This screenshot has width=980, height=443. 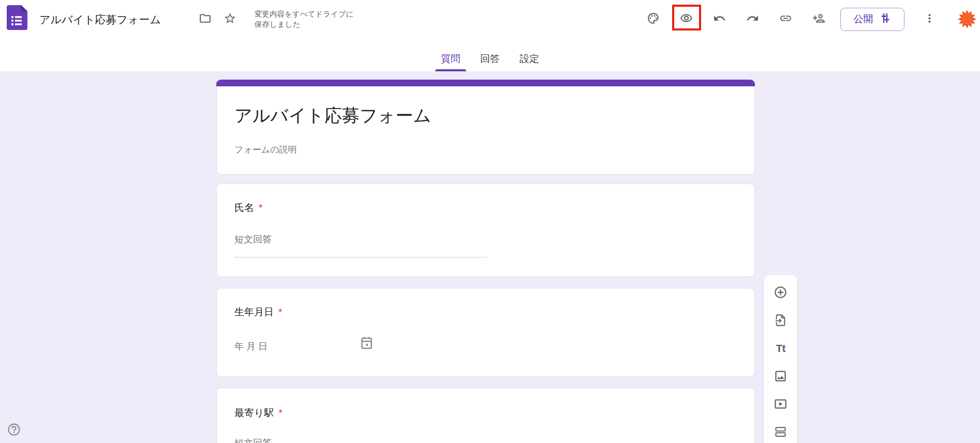 I want to click on add-section-icon, so click(x=780, y=433).